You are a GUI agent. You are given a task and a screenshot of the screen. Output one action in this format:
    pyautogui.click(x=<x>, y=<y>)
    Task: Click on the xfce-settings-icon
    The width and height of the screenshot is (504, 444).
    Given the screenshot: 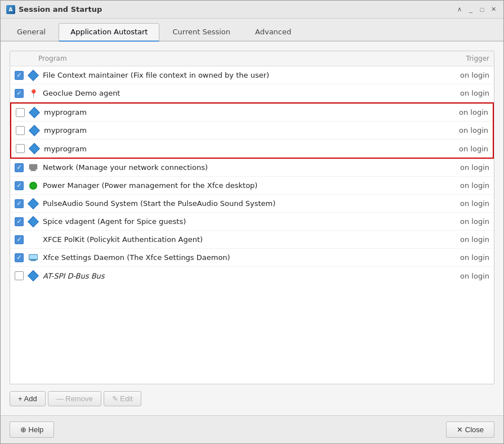 What is the action you would take?
    pyautogui.click(x=33, y=258)
    